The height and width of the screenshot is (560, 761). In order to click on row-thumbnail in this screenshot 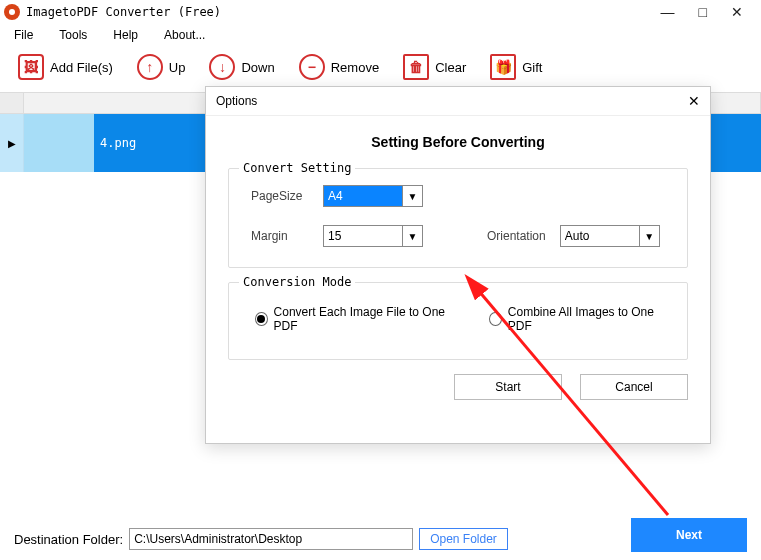, I will do `click(59, 143)`.